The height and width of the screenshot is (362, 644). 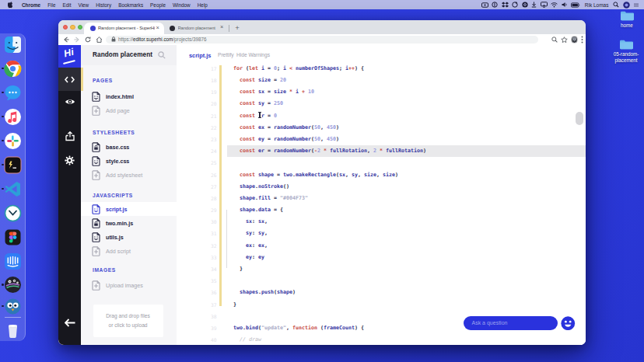 What do you see at coordinates (568, 323) in the screenshot?
I see `help-smiley-button` at bounding box center [568, 323].